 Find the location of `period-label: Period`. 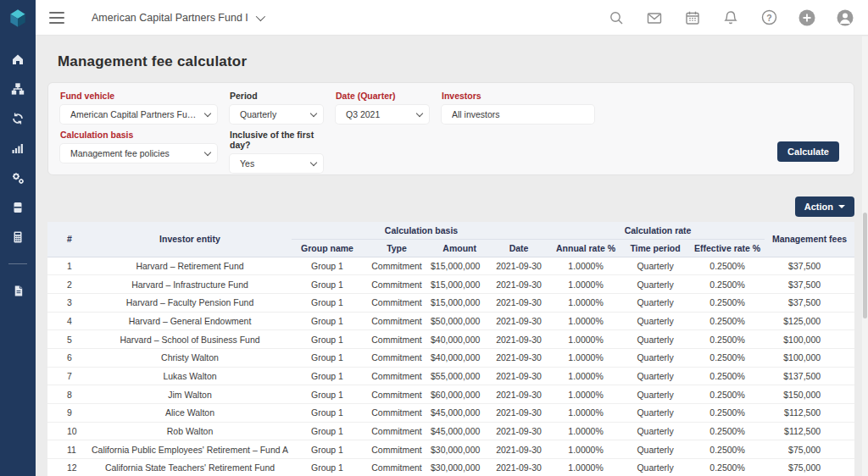

period-label: Period is located at coordinates (276, 96).